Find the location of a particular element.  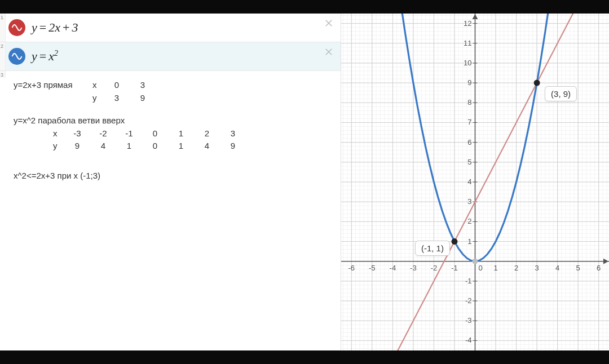

expression-input: y=x2 is located at coordinates (184, 56).